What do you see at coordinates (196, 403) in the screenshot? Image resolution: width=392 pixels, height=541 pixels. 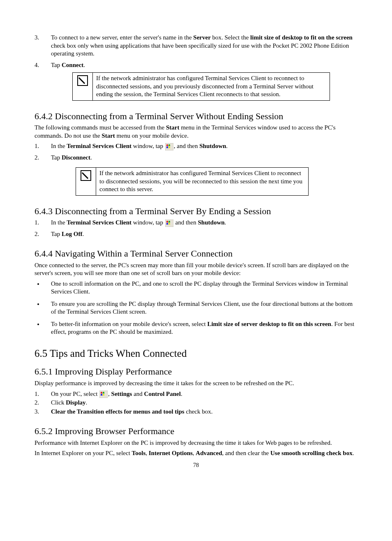 I see `step-2: 2. Click Display.` at bounding box center [196, 403].